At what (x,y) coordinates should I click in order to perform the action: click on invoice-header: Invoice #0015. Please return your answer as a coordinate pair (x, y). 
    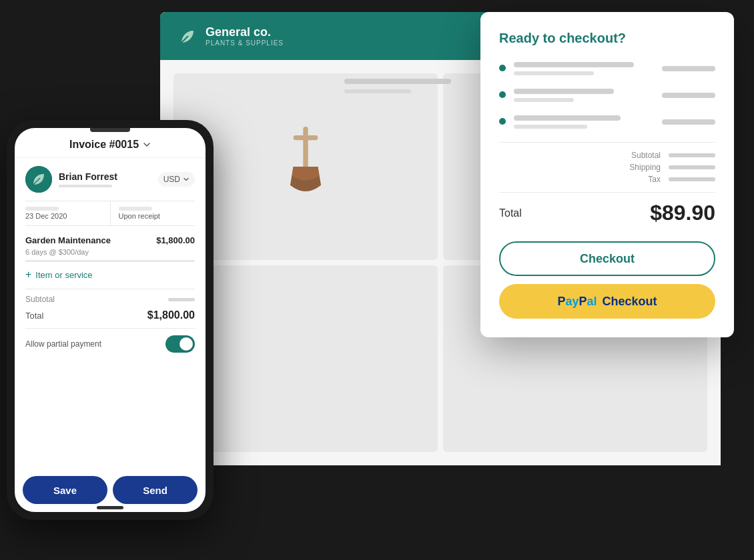
    Looking at the image, I should click on (110, 143).